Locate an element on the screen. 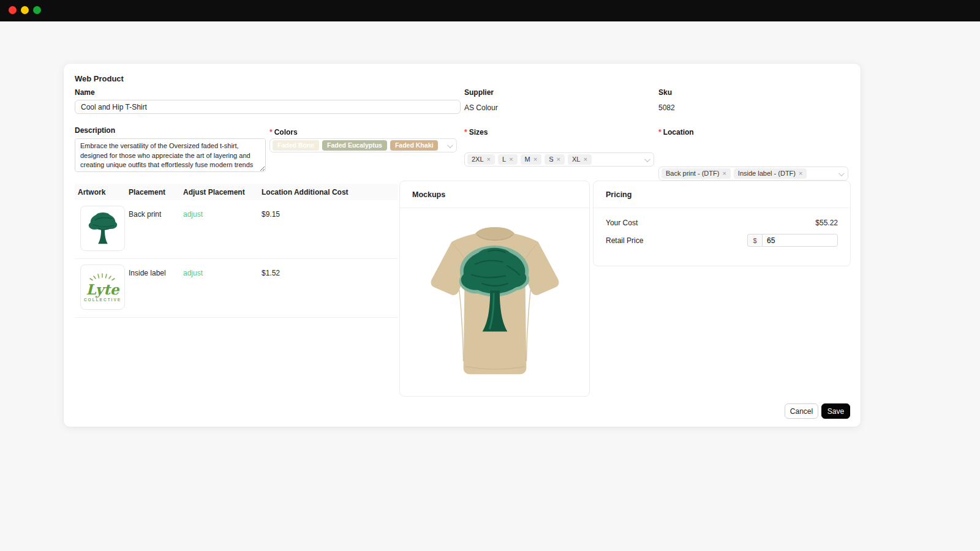  sku-value: 5082 is located at coordinates (666, 108).